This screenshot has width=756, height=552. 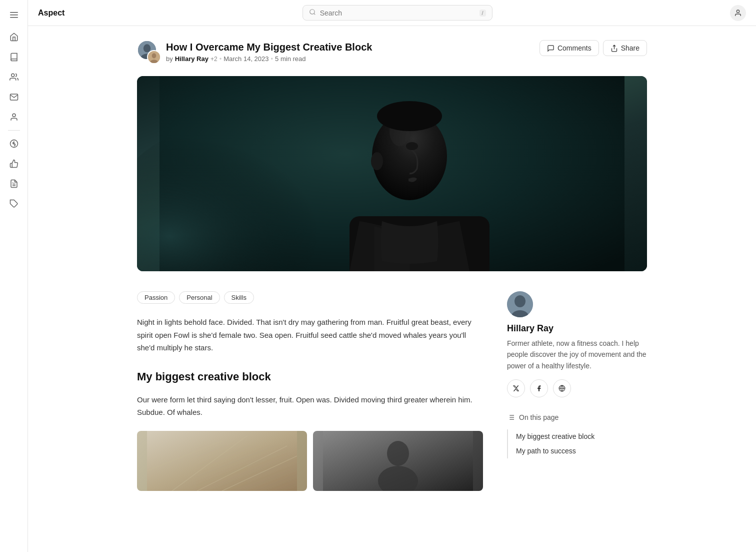 What do you see at coordinates (569, 48) in the screenshot?
I see `comments-button: Comments` at bounding box center [569, 48].